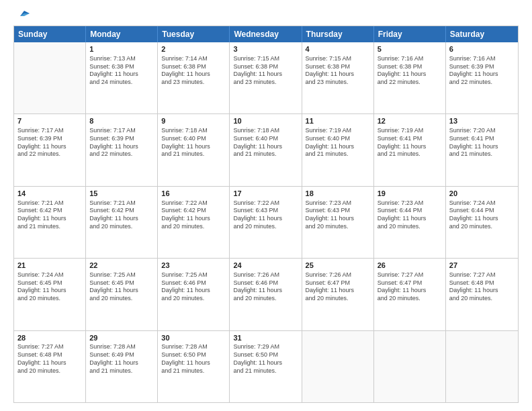 Image resolution: width=532 pixels, height=411 pixels. What do you see at coordinates (50, 338) in the screenshot?
I see `day-number: 28` at bounding box center [50, 338].